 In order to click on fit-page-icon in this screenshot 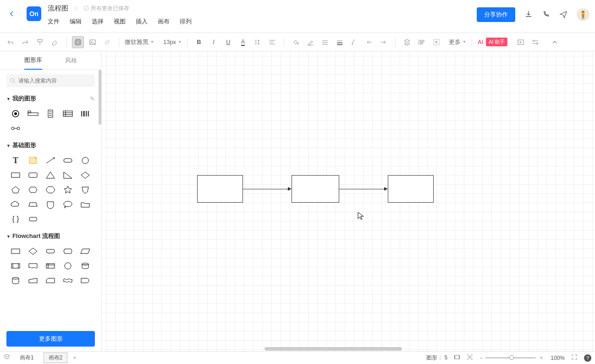, I will do `click(470, 358)`.